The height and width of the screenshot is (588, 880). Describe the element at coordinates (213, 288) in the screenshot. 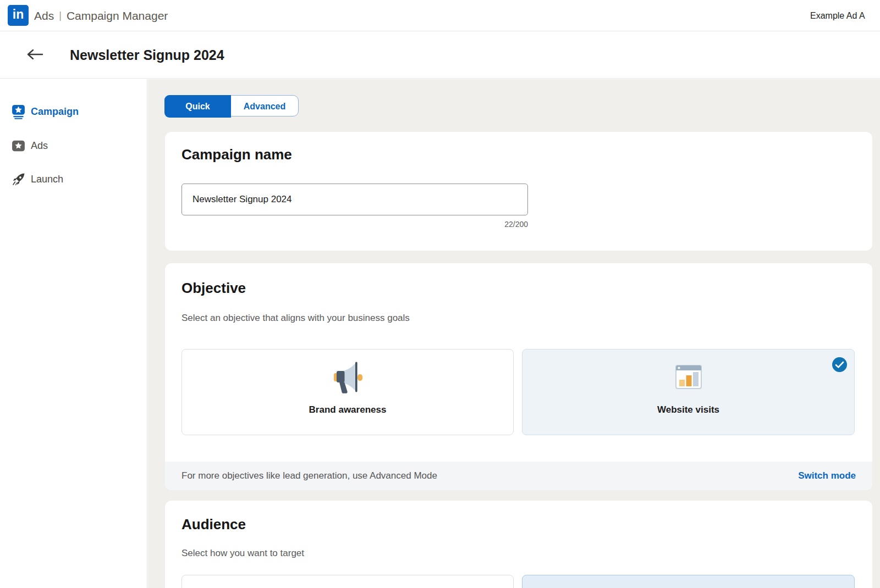

I see `objective-title: Objective` at that location.